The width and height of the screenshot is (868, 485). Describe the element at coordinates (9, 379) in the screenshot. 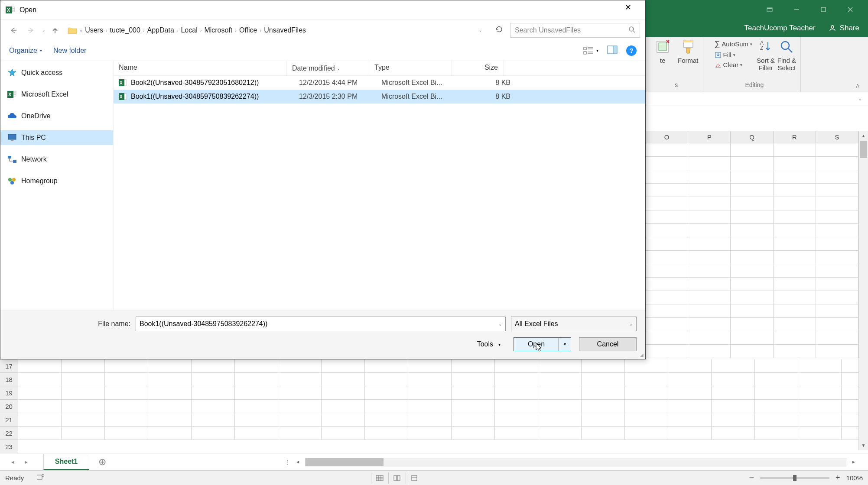

I see `row-header: 18` at that location.